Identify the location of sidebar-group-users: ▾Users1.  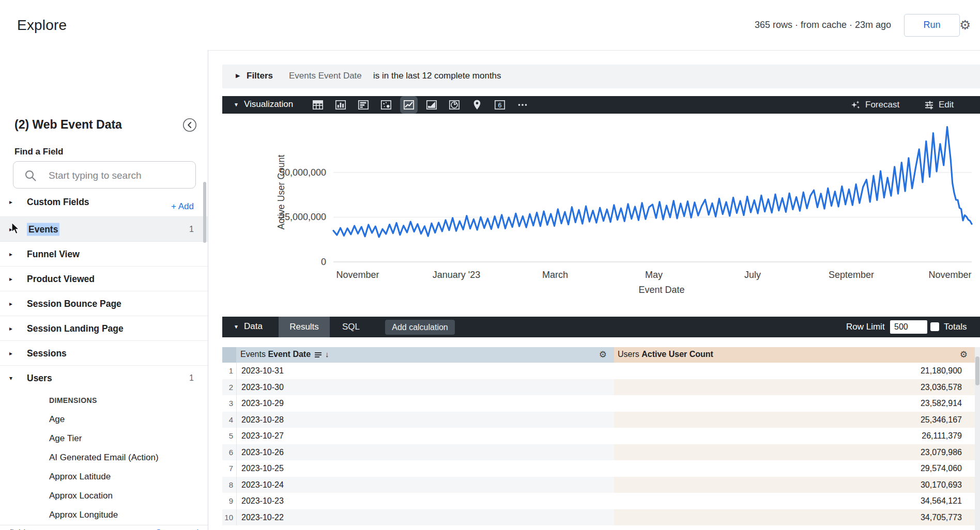
(104, 378).